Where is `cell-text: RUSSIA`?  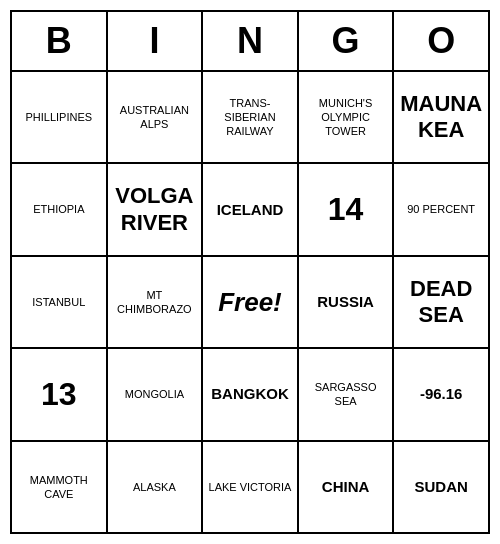
cell-text: RUSSIA is located at coordinates (346, 302).